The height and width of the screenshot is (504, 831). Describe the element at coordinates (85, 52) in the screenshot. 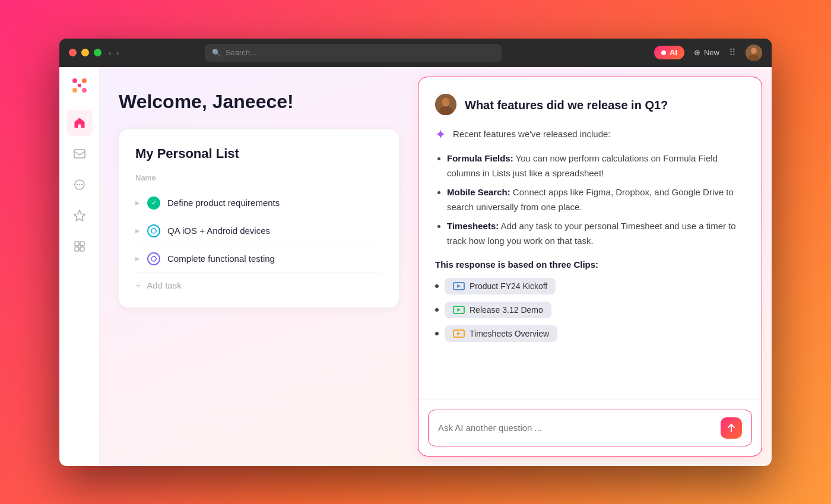

I see `traffic-lights` at that location.